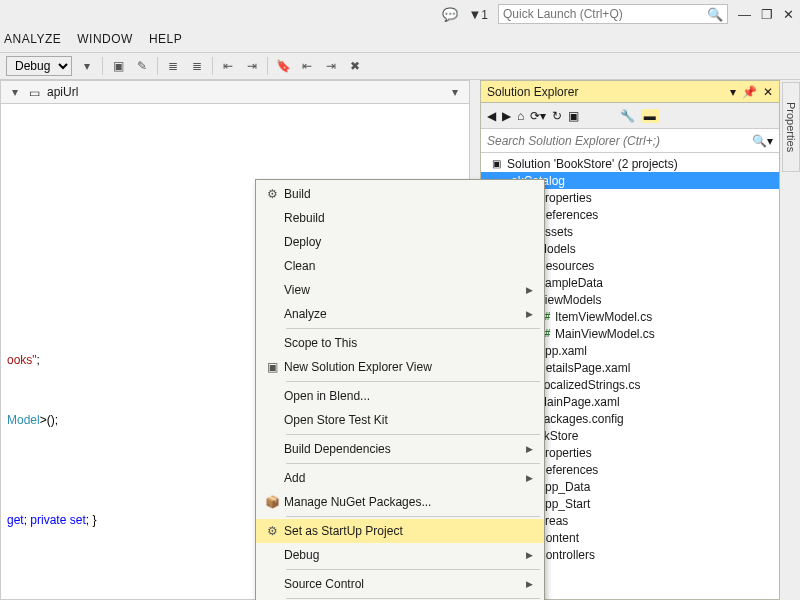 This screenshot has width=800, height=600. Describe the element at coordinates (400, 218) in the screenshot. I see `ctx-rebuild: Rebuild` at that location.